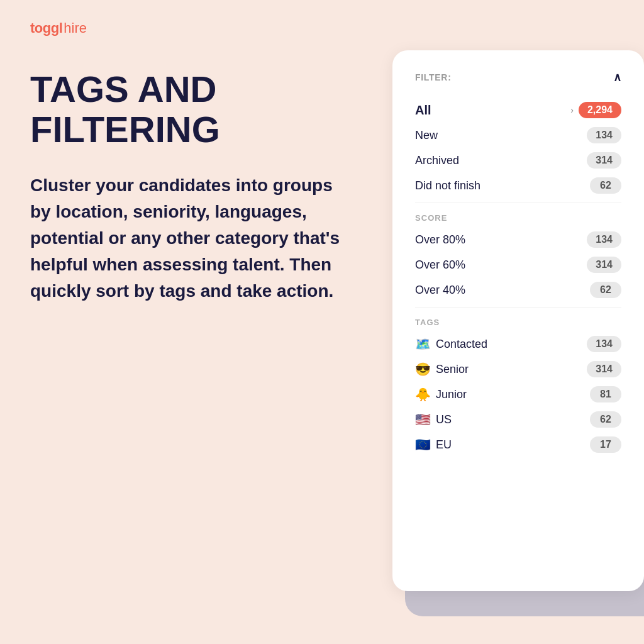 The image size is (644, 644). Describe the element at coordinates (423, 419) in the screenshot. I see `us-flag-icon: 🇺🇸` at that location.